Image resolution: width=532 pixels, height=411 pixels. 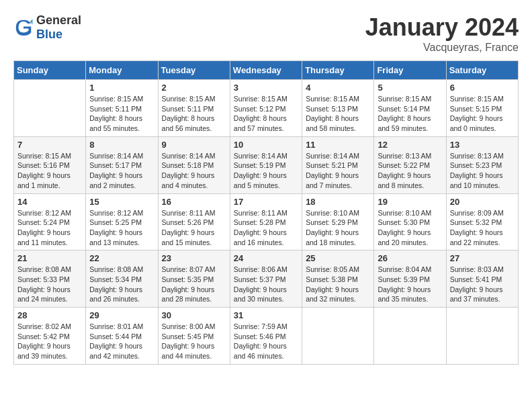 I want to click on day-number: 30, so click(x=194, y=316).